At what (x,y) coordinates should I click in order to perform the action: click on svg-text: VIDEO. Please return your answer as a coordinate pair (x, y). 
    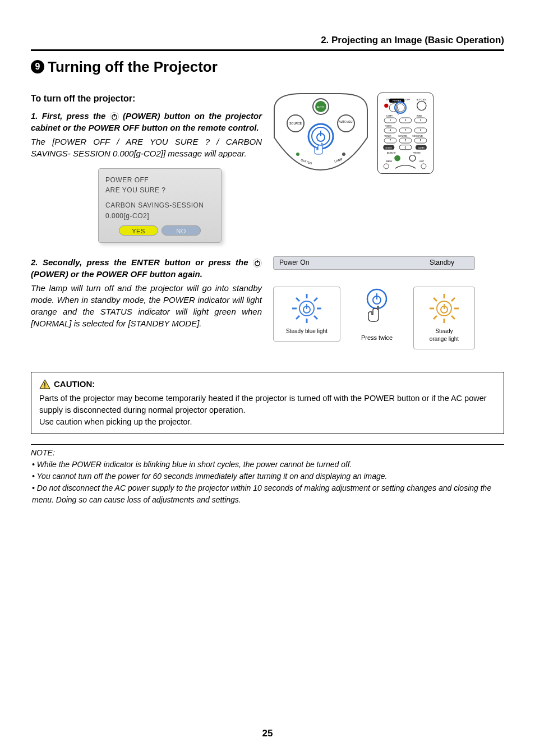
    Looking at the image, I should click on (388, 126).